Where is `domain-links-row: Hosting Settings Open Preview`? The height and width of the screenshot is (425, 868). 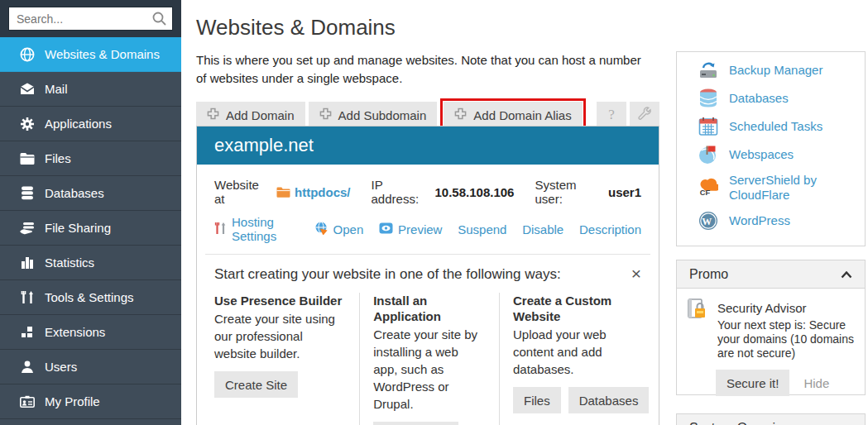 domain-links-row: Hosting Settings Open Preview is located at coordinates (428, 229).